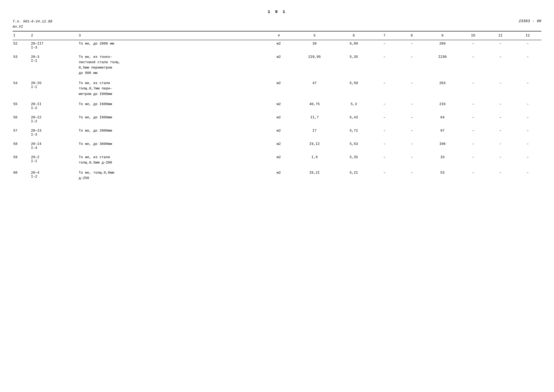 This screenshot has width=554, height=392. Describe the element at coordinates (21, 45) in the screenshot. I see `cell-1-1: 52` at that location.